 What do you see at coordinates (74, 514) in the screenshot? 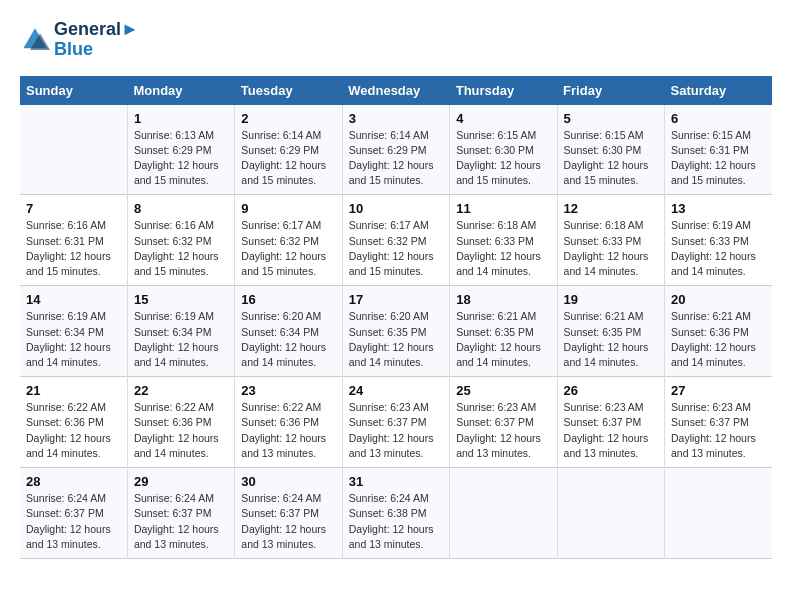
I see `calendar-cell: 28Sunrise: 6:24 AMSunset: 6:37 PMDayligh…` at bounding box center [74, 514].